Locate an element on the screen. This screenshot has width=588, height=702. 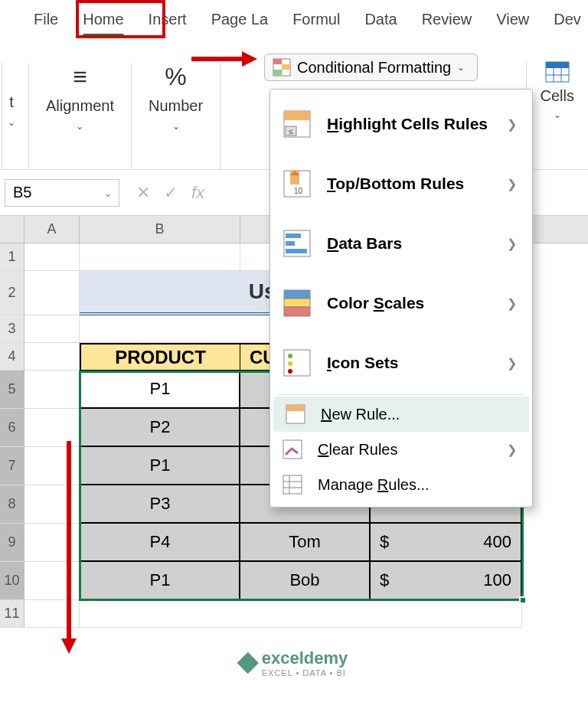
cells-icon is located at coordinates (557, 72).